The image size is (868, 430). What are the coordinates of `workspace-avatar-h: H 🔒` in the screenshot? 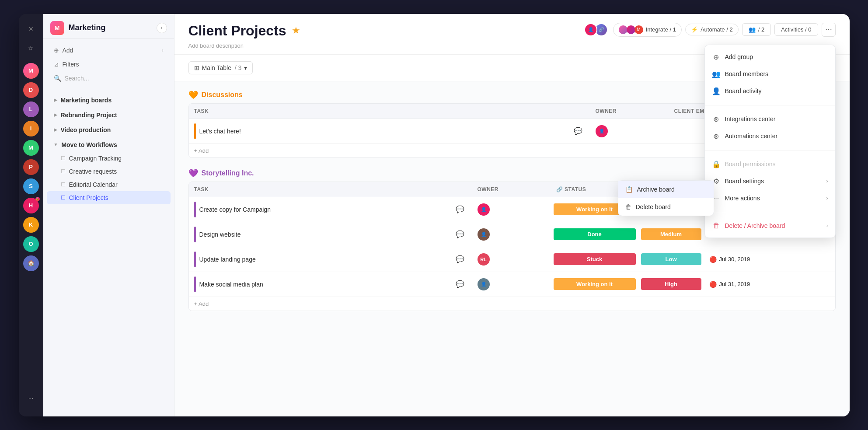 It's located at (31, 206).